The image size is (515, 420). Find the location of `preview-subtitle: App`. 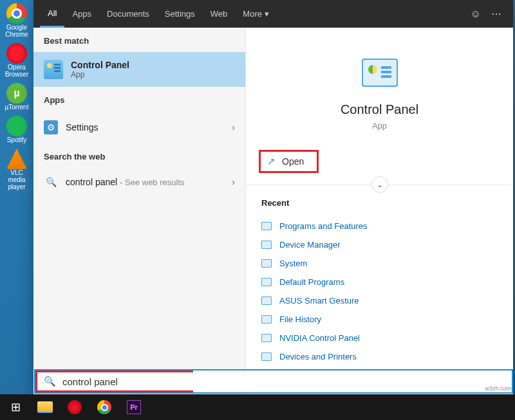

preview-subtitle: App is located at coordinates (380, 126).